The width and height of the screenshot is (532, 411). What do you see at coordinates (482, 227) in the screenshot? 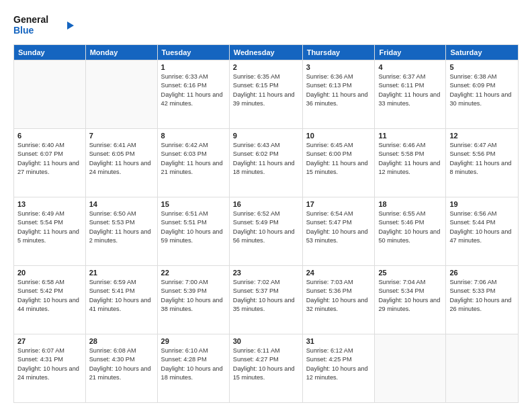
I see `day-info: Sunrise: 6:56 AMSunset: 5:44 PMDaylight:…` at bounding box center [482, 227].